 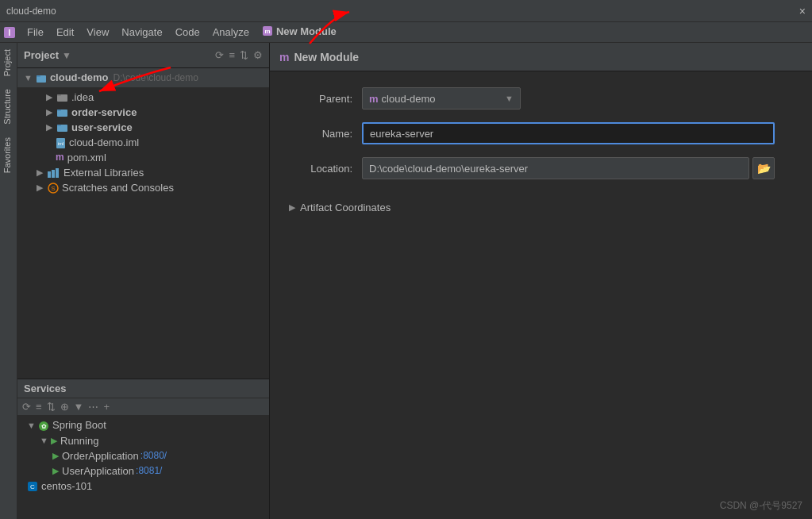 I want to click on root-chevron: ▼, so click(x=29, y=78).